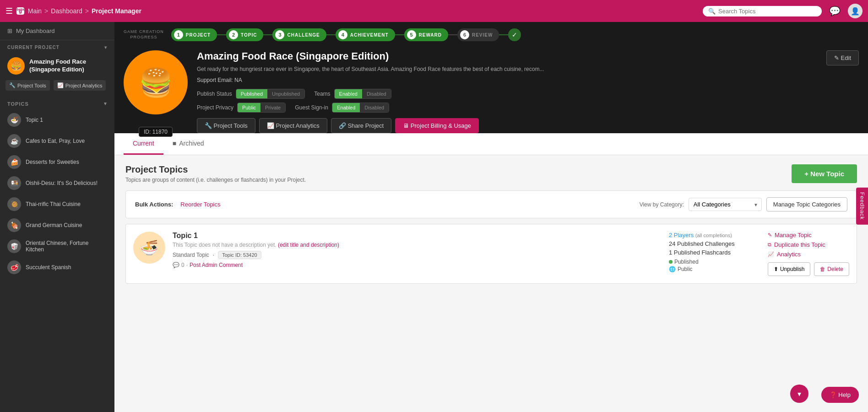 This screenshot has height=412, width=868. I want to click on reorder-topics-link: Reorder Topics, so click(201, 204).